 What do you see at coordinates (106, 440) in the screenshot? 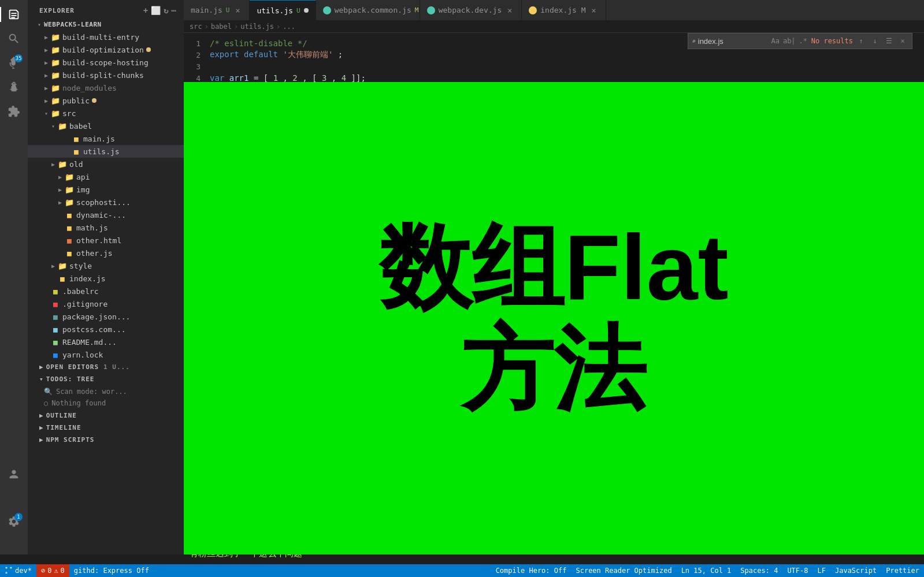
I see `npm-scripts-header: ▶ NPM SCRIPTS` at bounding box center [106, 440].